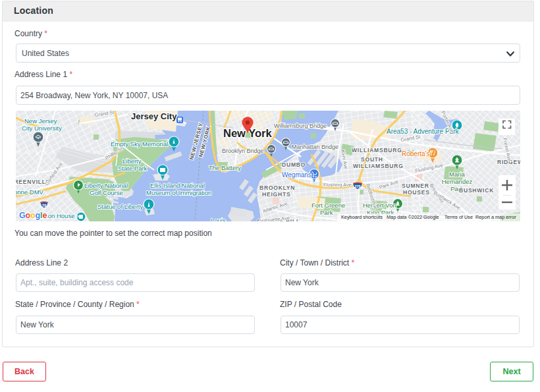 The width and height of the screenshot is (540, 392). What do you see at coordinates (225, 167) in the screenshot?
I see `svg-text: The Battery` at bounding box center [225, 167].